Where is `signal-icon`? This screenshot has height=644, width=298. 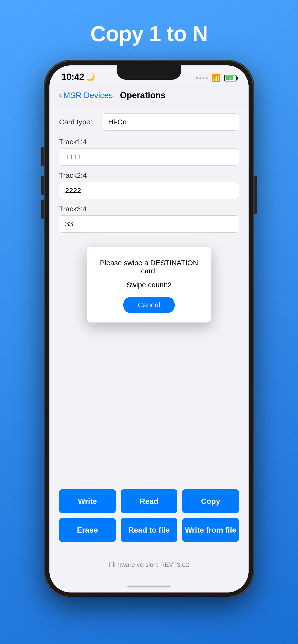 signal-icon is located at coordinates (202, 78).